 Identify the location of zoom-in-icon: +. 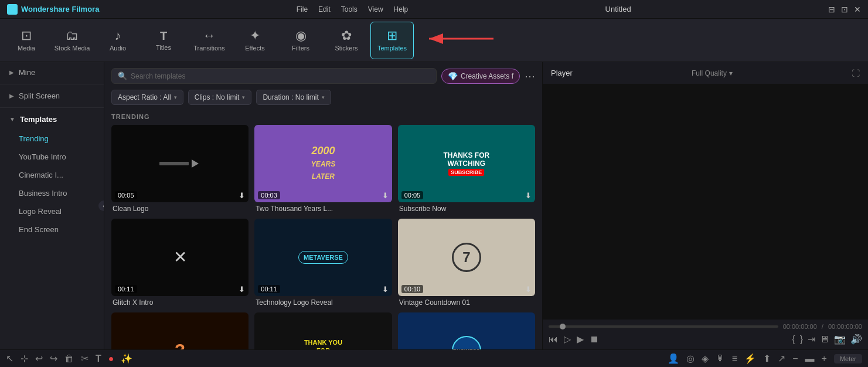
(824, 359).